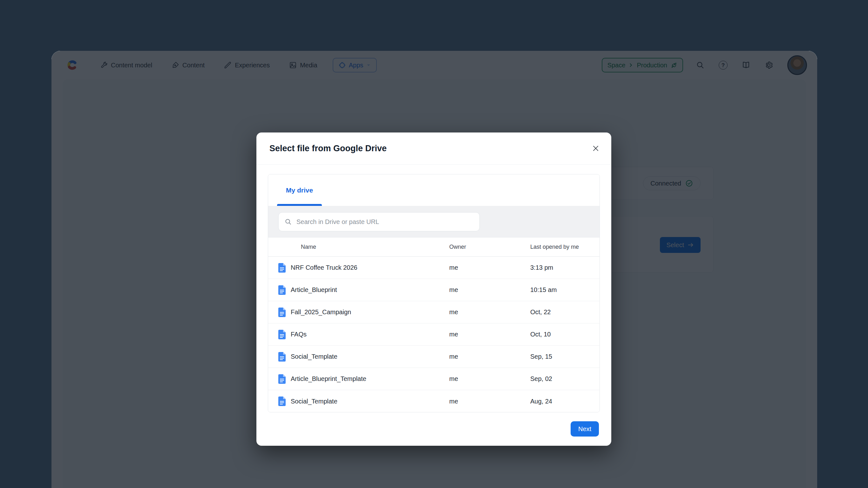 The width and height of the screenshot is (868, 488). Describe the element at coordinates (329, 379) in the screenshot. I see `file-name: Article_Blueprint_Template` at that location.